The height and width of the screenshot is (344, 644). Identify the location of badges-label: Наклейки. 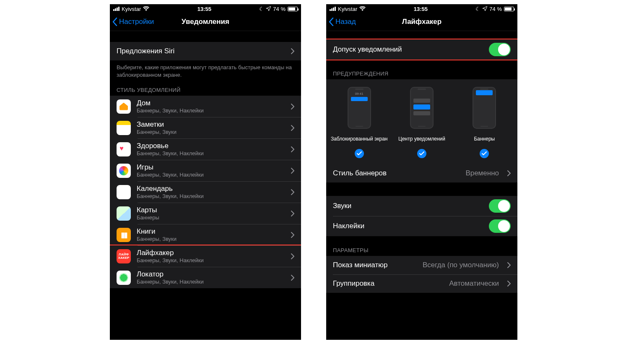
(408, 226).